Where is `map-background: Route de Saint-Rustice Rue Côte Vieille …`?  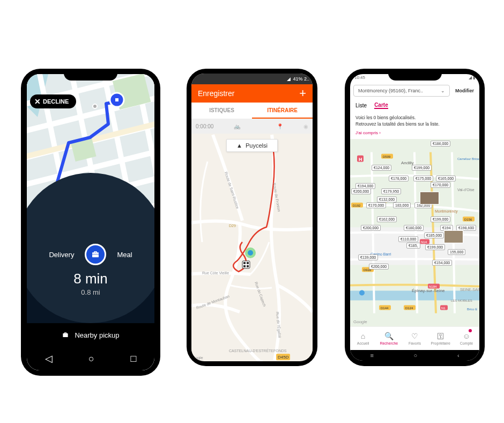 map-background: Route de Saint-Rustice Rue Côte Vieille … is located at coordinates (252, 247).